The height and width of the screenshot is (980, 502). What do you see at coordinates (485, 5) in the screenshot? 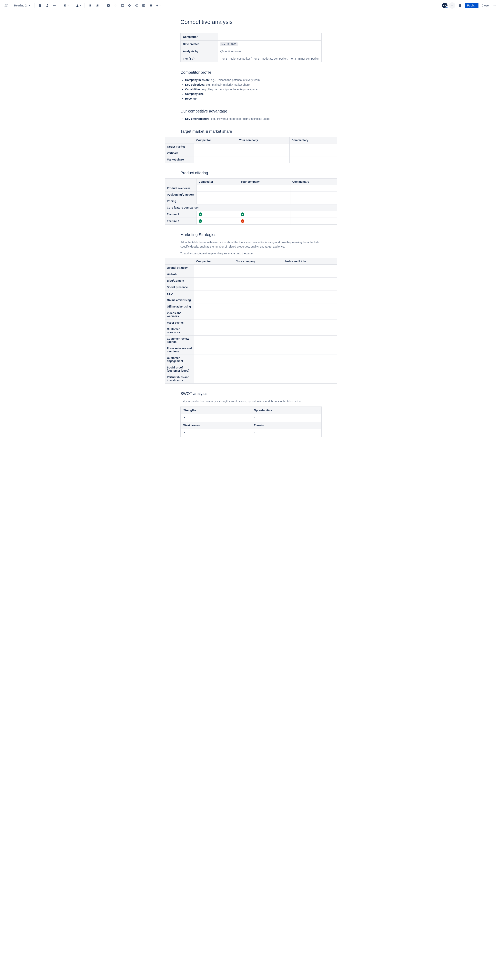
I see `close-button: Close` at bounding box center [485, 5].